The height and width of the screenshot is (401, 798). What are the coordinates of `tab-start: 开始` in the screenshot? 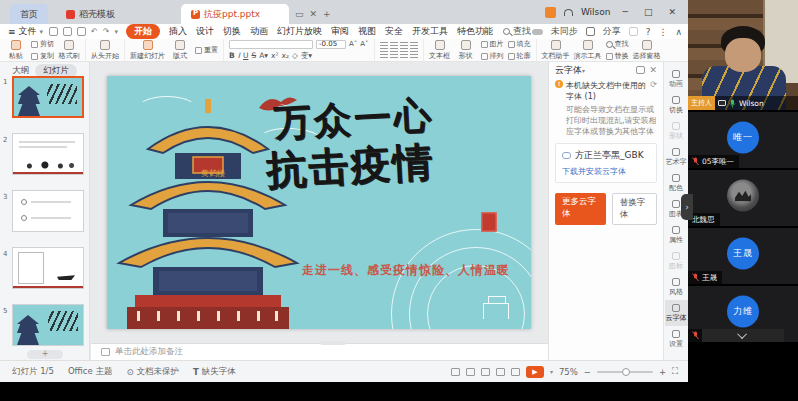 It's located at (143, 32).